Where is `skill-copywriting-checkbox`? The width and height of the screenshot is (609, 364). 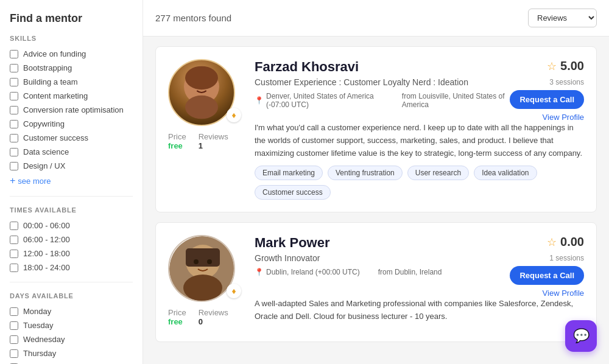
skill-copywriting-checkbox is located at coordinates (14, 124).